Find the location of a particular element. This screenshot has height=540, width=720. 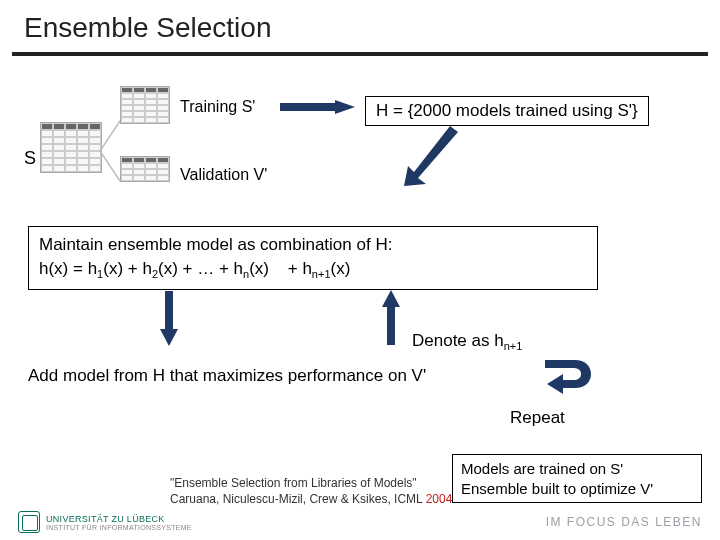

arrow-down-icon is located at coordinates (169, 318).